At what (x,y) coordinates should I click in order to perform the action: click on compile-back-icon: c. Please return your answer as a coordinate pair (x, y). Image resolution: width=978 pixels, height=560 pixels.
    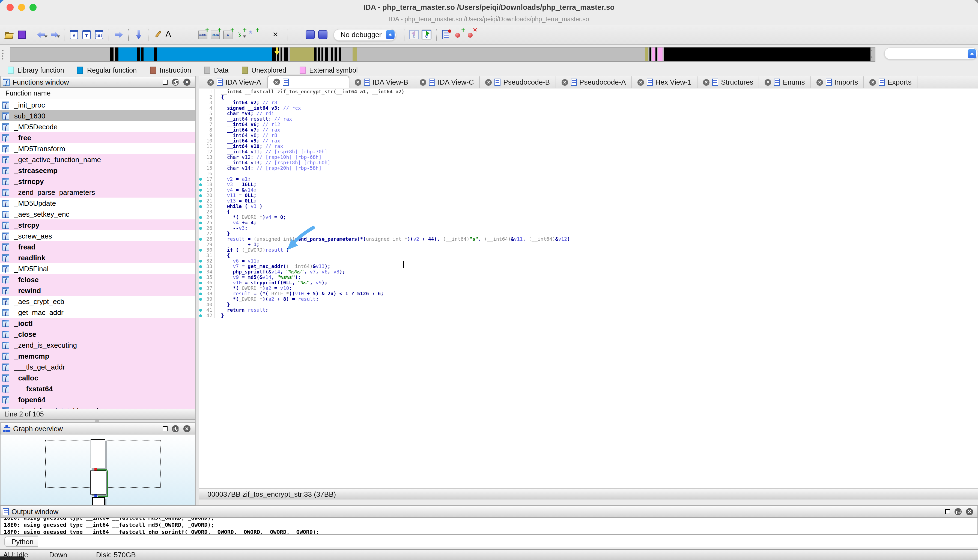
    Looking at the image, I should click on (414, 35).